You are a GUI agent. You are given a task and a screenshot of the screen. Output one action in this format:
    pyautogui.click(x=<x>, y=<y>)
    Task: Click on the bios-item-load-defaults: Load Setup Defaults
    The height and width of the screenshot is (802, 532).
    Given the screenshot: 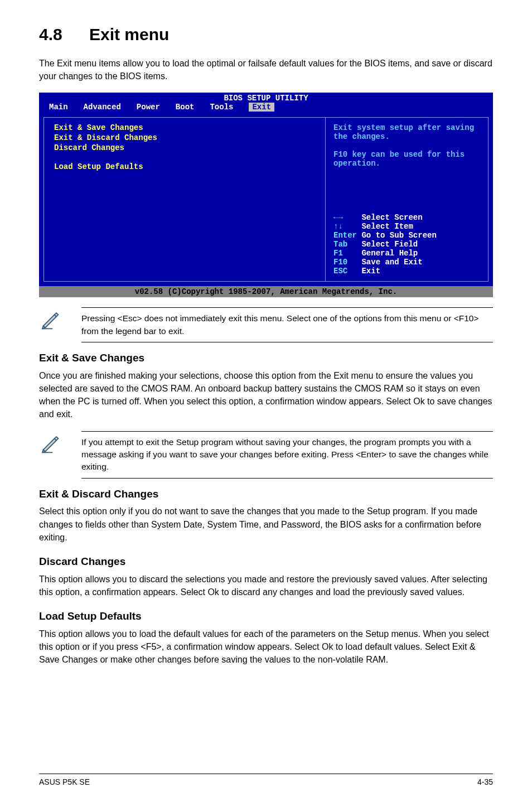 What is the action you would take?
    pyautogui.click(x=190, y=167)
    